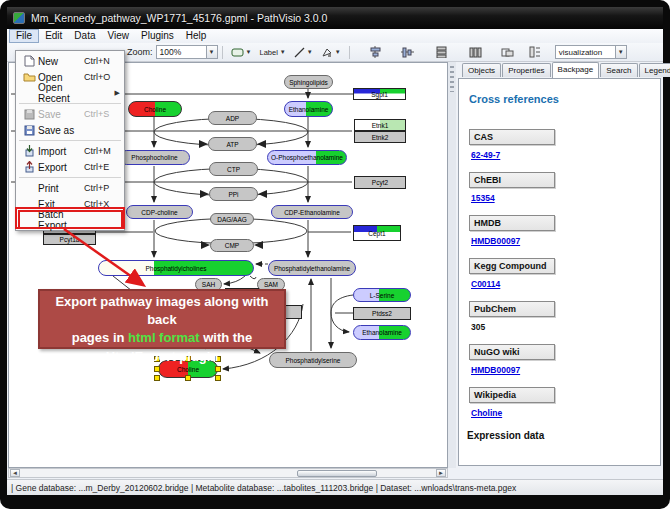 The image size is (670, 509). Describe the element at coordinates (512, 395) in the screenshot. I see `xref-source-header: Wikipedia` at that location.